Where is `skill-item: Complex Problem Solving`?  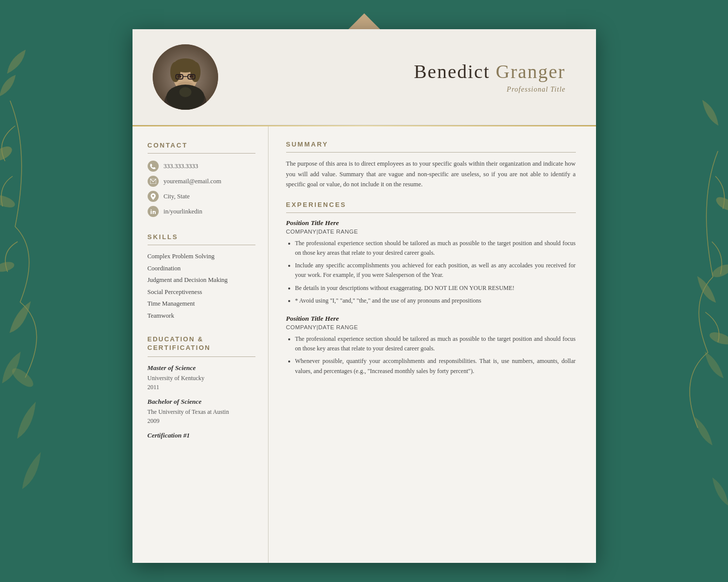 skill-item: Complex Problem Solving is located at coordinates (202, 257).